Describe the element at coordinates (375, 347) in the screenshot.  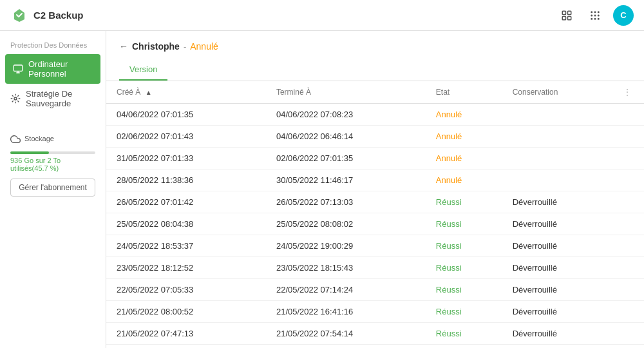
I see `table-row: 19/05/2022 21:15:07 19/05/2022 21:18:44 …` at that location.